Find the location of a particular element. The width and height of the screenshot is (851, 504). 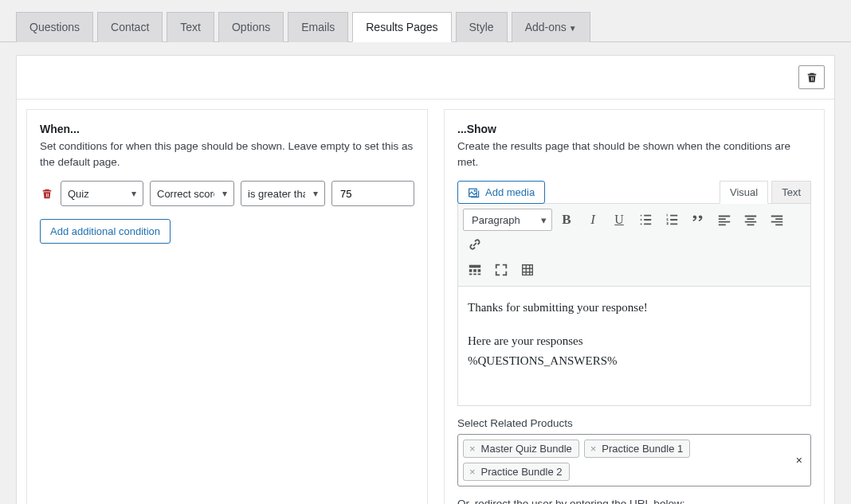

tab-results-pages: Results Pages is located at coordinates (402, 27).